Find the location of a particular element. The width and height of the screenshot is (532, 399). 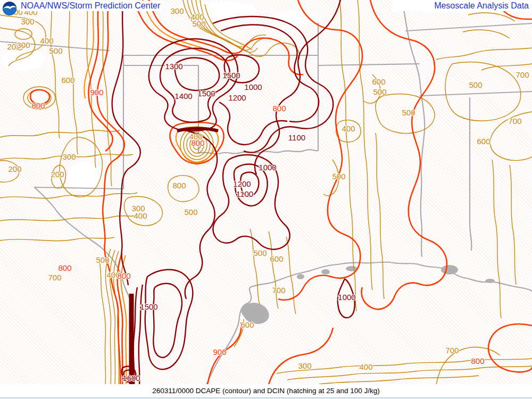

map-caption: 260311/0000 DCAPE (contour) and DCIN (ha… is located at coordinates (266, 390).